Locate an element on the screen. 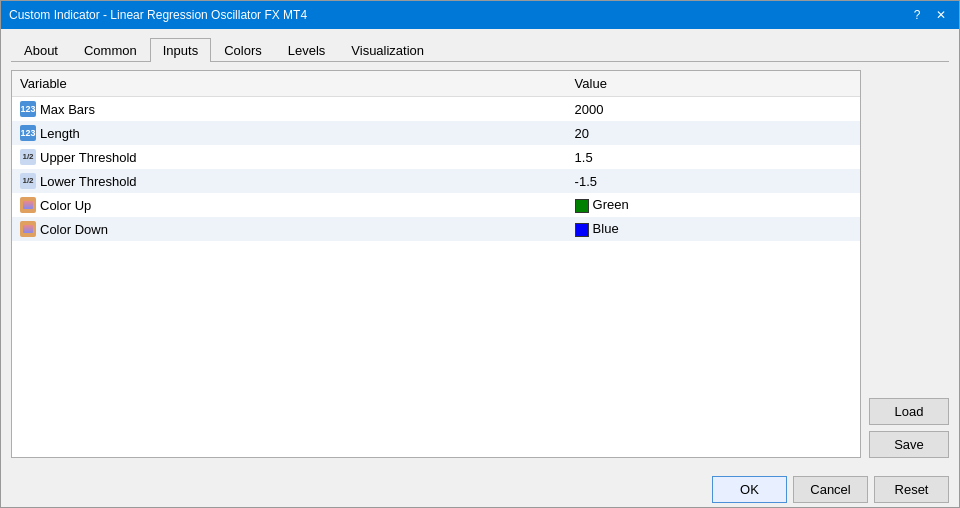  variable-cell: 123Length is located at coordinates (290, 133).